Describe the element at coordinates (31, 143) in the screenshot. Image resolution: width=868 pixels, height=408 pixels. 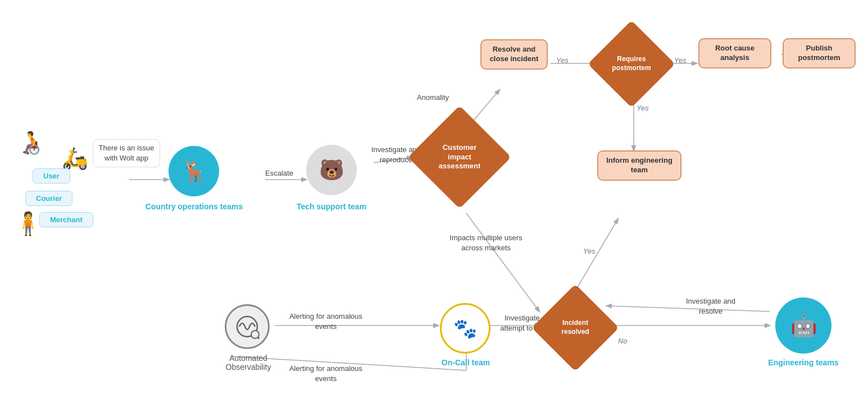
I see `user-figure: 🧑‍🦽` at that location.